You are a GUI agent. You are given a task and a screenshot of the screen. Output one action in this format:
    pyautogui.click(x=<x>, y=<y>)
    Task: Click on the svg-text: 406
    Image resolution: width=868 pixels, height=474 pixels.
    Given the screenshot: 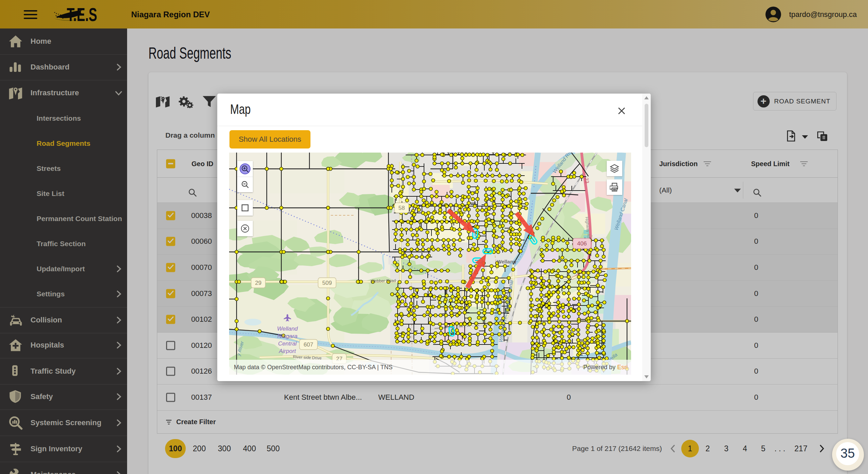 What is the action you would take?
    pyautogui.click(x=582, y=243)
    